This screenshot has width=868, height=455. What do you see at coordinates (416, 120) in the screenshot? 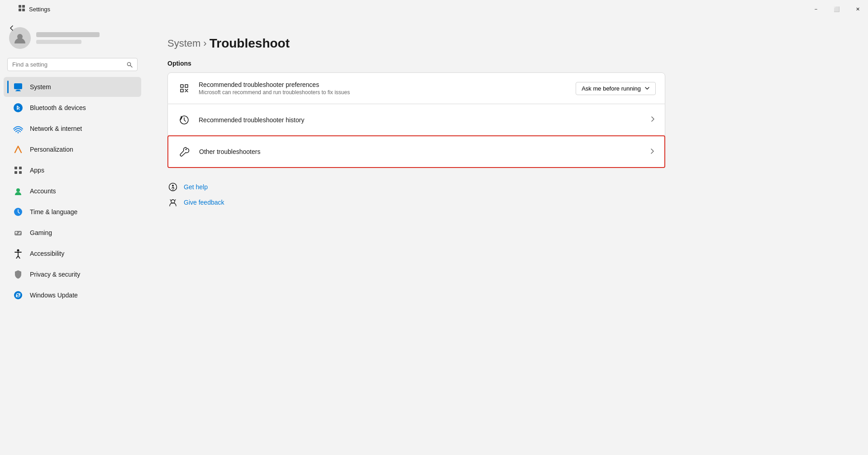
I see `card-recommended-history: Recommended troubleshooter history` at bounding box center [416, 120].